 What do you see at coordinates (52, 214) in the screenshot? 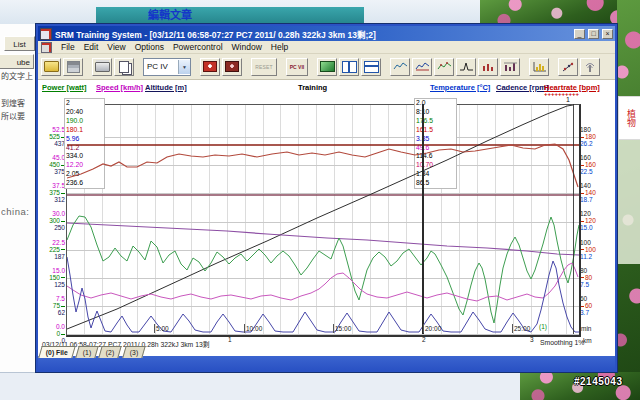
I see `speed-tick-label: 30.0` at bounding box center [52, 214].